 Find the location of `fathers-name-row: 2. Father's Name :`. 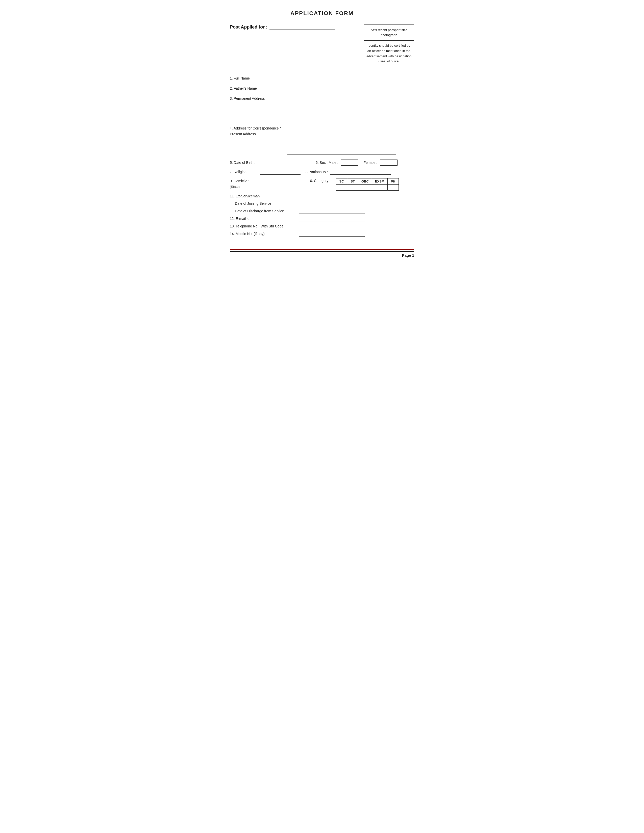

fathers-name-row: 2. Father's Name : is located at coordinates (322, 88).